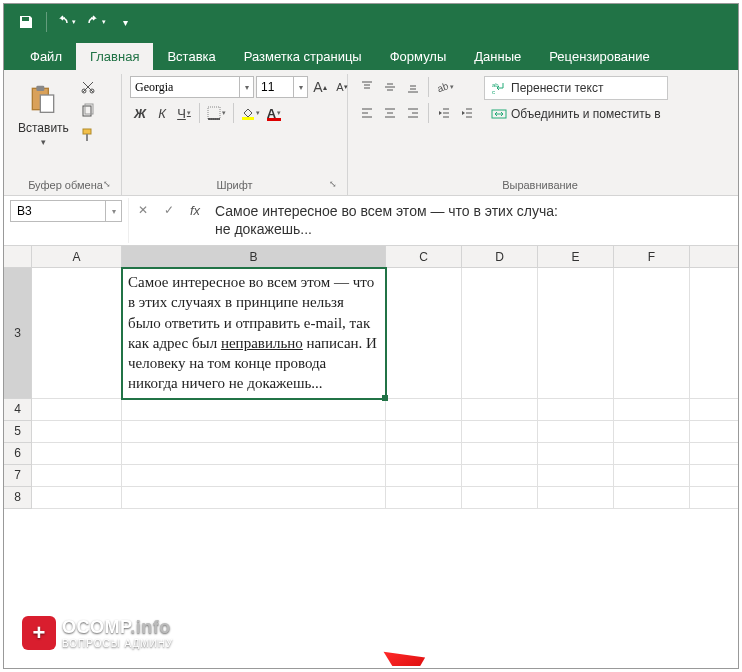  Describe the element at coordinates (191, 56) in the screenshot. I see `tab-insert: Вставка` at that location.